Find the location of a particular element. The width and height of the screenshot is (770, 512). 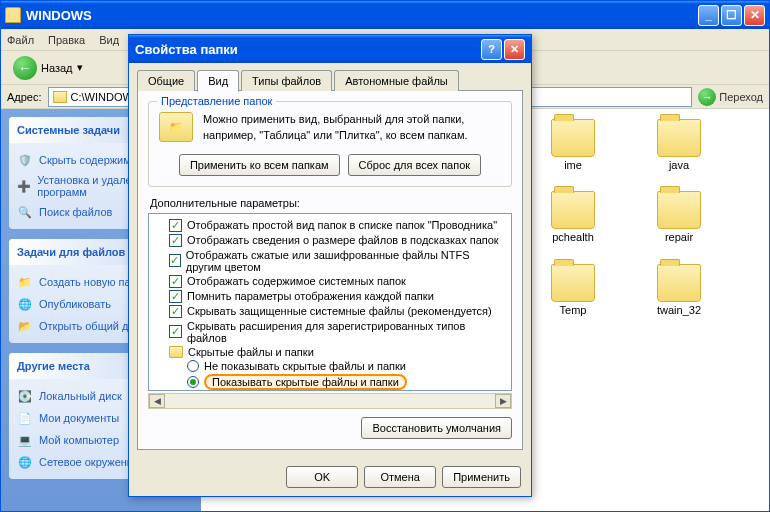

item-label: Поиск файлов is located at coordinates (76, 212).